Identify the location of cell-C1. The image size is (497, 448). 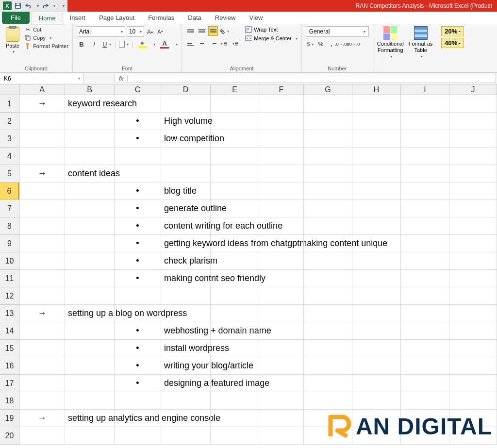
(138, 104).